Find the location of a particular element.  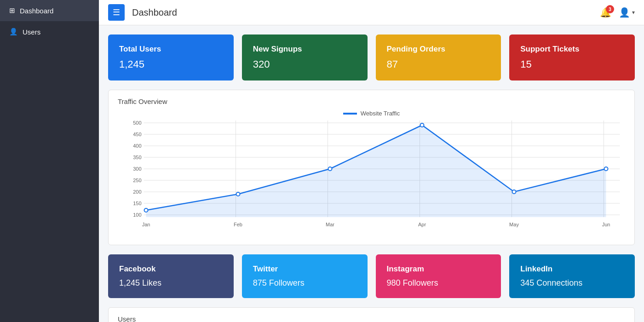

legend-label: Website Traffic is located at coordinates (380, 113).